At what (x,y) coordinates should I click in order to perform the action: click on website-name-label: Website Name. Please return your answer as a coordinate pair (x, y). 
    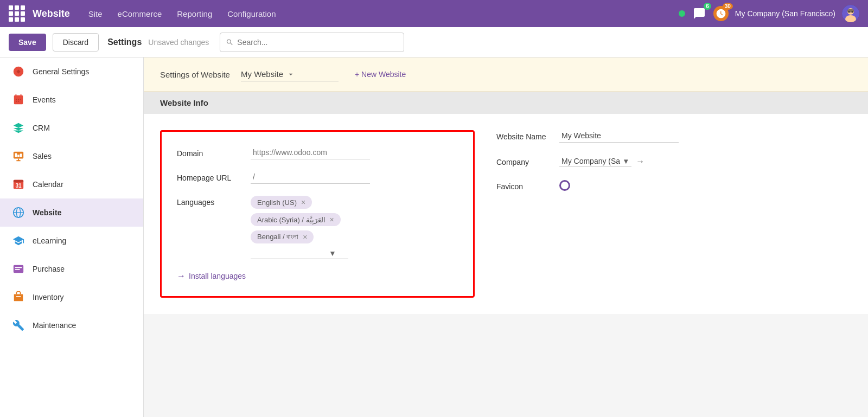
    Looking at the image, I should click on (524, 136).